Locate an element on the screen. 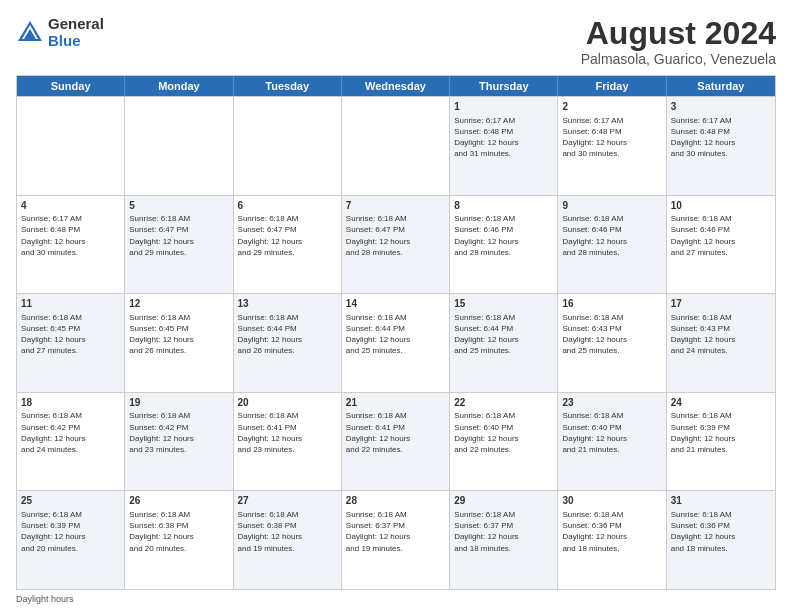 This screenshot has width=792, height=612. calendar-cell: 30Sunrise: 6:18 AM Sunset: 6:36 PM Dayli… is located at coordinates (612, 540).